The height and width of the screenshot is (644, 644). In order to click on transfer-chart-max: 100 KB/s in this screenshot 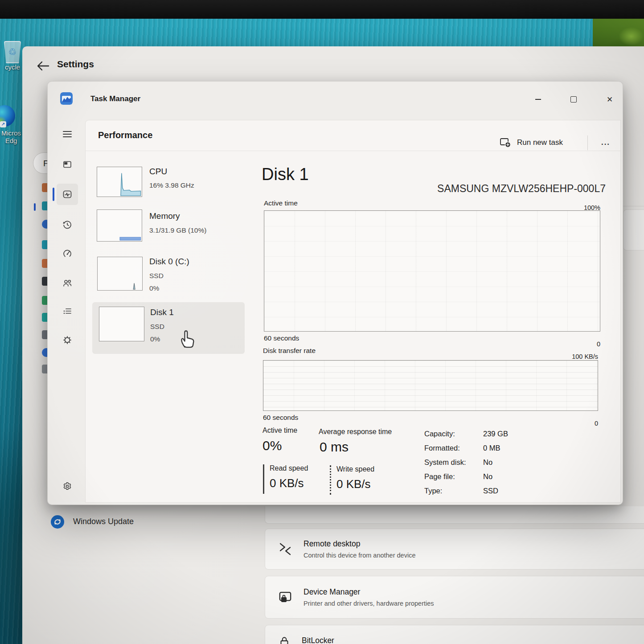, I will do `click(571, 357)`.